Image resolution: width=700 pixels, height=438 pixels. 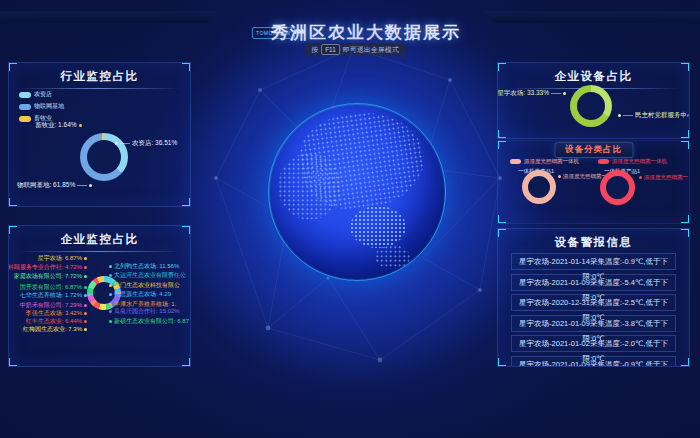 What do you see at coordinates (594, 302) in the screenshot?
I see `alarm-row: 星宇农场-2020-12-31采集温度:-2.5℃,低于下限:0℃` at bounding box center [594, 302].